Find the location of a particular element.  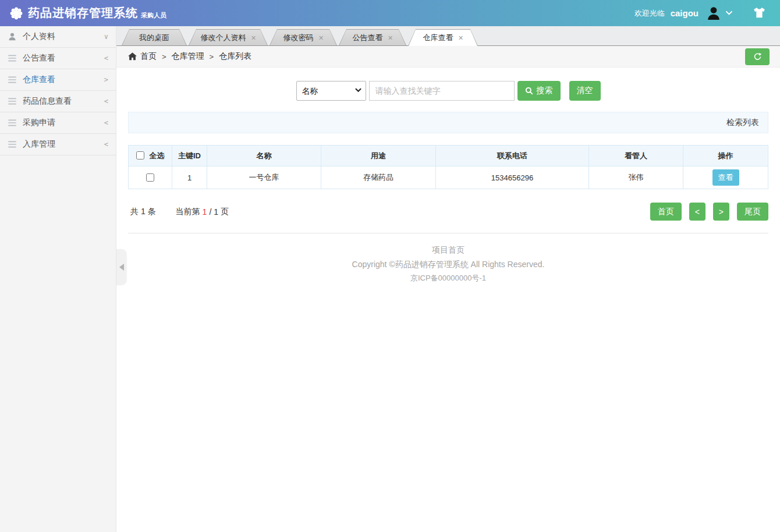

cell-keeper: 张伟 is located at coordinates (636, 178).